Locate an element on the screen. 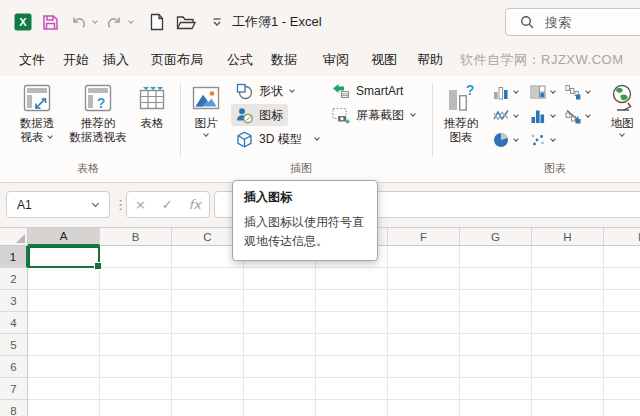 The width and height of the screenshot is (640, 416). cell-B5 is located at coordinates (136, 345).